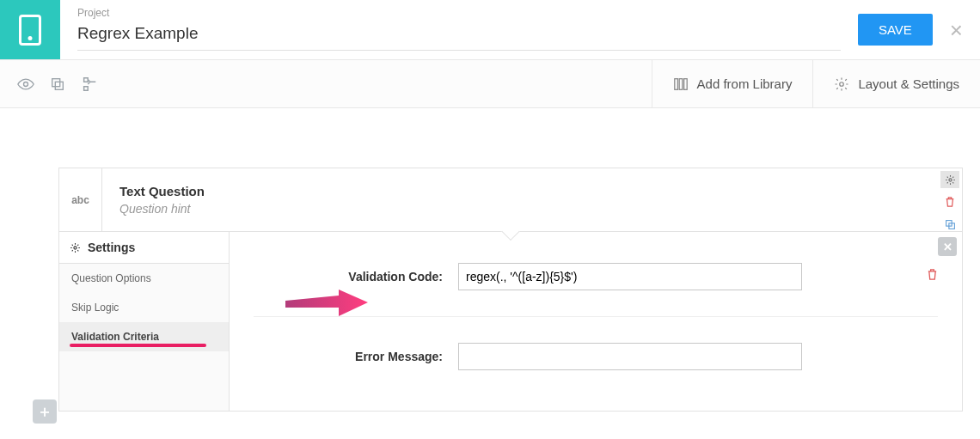 The width and height of the screenshot is (980, 439). What do you see at coordinates (348, 277) in the screenshot?
I see `validation-code-label: Validation Code:` at bounding box center [348, 277].